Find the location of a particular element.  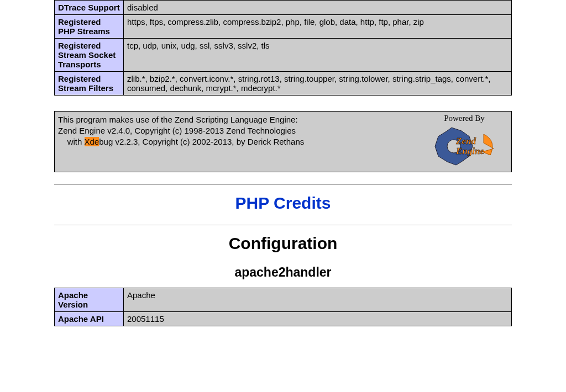

zend-text1: Zend is located at coordinates (465, 141).